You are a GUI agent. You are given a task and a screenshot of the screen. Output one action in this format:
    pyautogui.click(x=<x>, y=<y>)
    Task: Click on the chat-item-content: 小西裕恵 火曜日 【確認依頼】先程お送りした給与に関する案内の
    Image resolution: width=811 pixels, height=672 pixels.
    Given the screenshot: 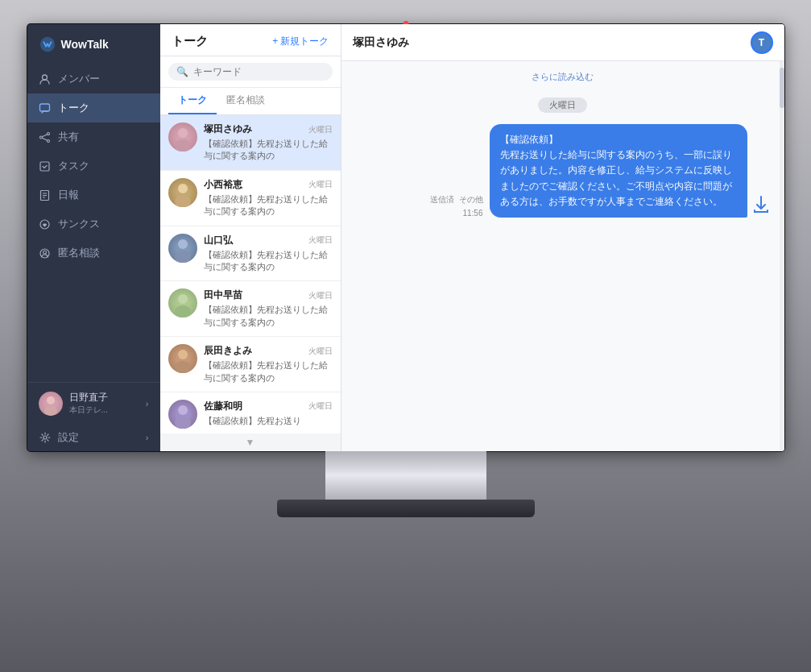 What is the action you would take?
    pyautogui.click(x=268, y=198)
    